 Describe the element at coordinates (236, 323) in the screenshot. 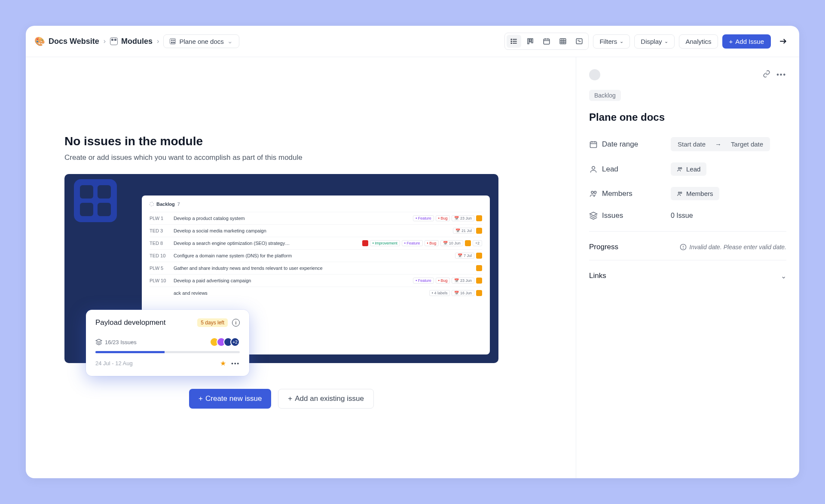

I see `info-icon: i` at that location.